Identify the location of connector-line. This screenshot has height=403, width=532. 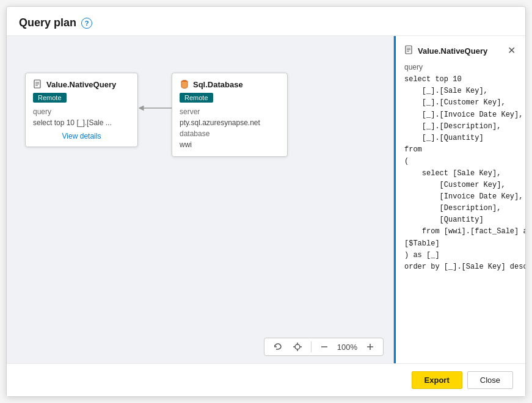
(156, 103).